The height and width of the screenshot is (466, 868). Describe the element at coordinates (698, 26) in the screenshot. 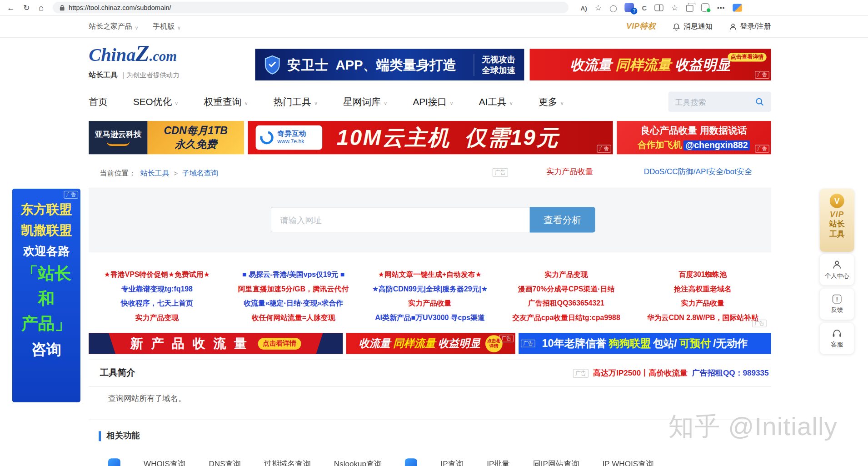

I see `utility-right: VIP特权 消息通知 登录/注册` at that location.